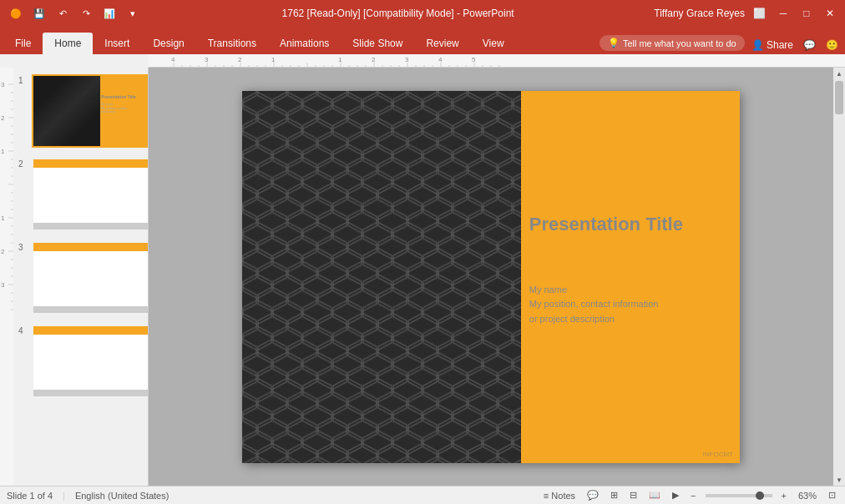 The height and width of the screenshot is (504, 845). What do you see at coordinates (784, 496) in the screenshot?
I see `zoom-plus-button: +` at bounding box center [784, 496].